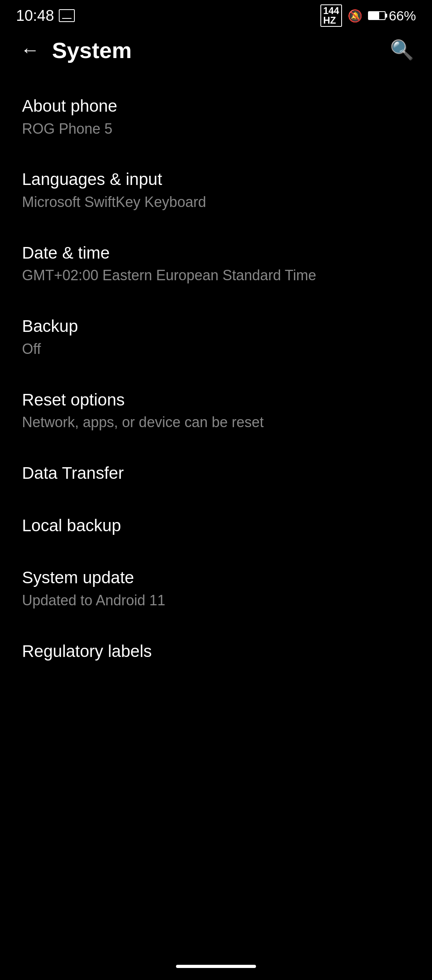 This screenshot has width=432, height=980. I want to click on page-title: System, so click(216, 50).